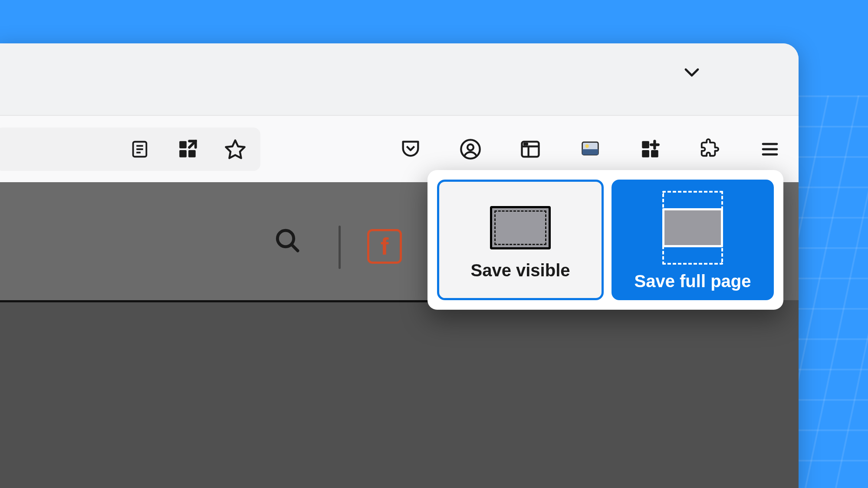 Image resolution: width=868 pixels, height=488 pixels. Describe the element at coordinates (187, 149) in the screenshot. I see `apps-icon` at that location.